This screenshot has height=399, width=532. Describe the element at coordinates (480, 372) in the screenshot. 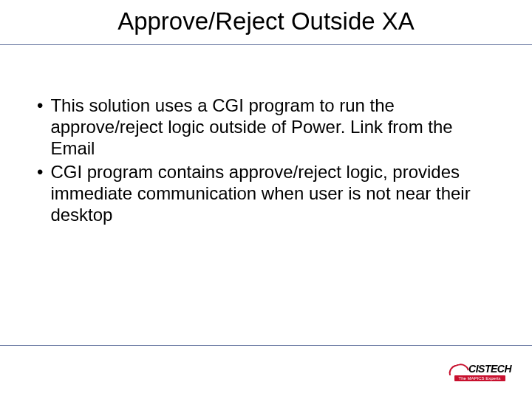

I see `company-logo: CISTECH The MAPICS Experts` at that location.